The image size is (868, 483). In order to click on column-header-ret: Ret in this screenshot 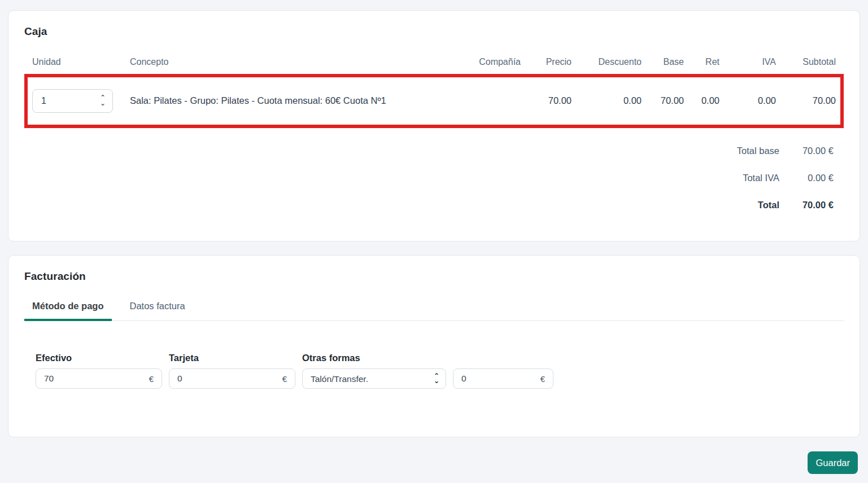, I will do `click(701, 62)`.